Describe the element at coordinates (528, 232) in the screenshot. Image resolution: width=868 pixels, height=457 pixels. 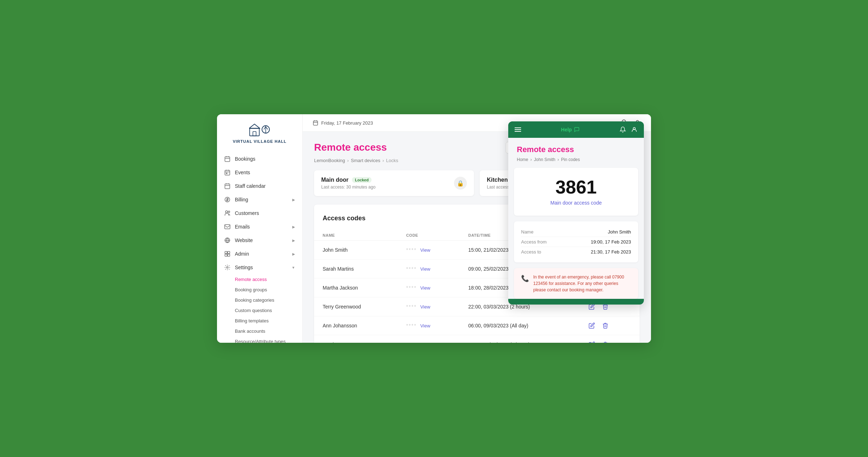
I see `name-label: Name` at that location.